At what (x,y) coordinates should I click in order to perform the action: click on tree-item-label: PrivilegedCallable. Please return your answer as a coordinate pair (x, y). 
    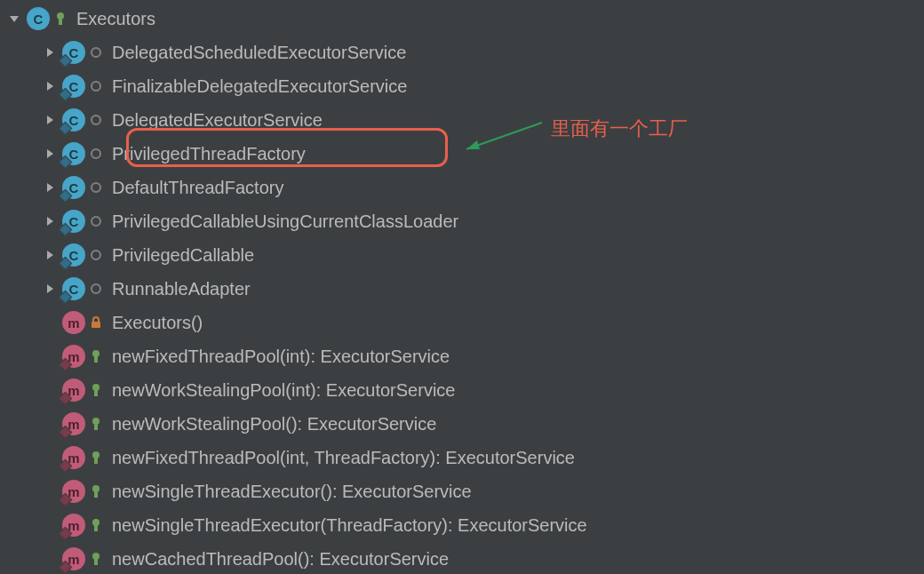
    Looking at the image, I should click on (183, 256).